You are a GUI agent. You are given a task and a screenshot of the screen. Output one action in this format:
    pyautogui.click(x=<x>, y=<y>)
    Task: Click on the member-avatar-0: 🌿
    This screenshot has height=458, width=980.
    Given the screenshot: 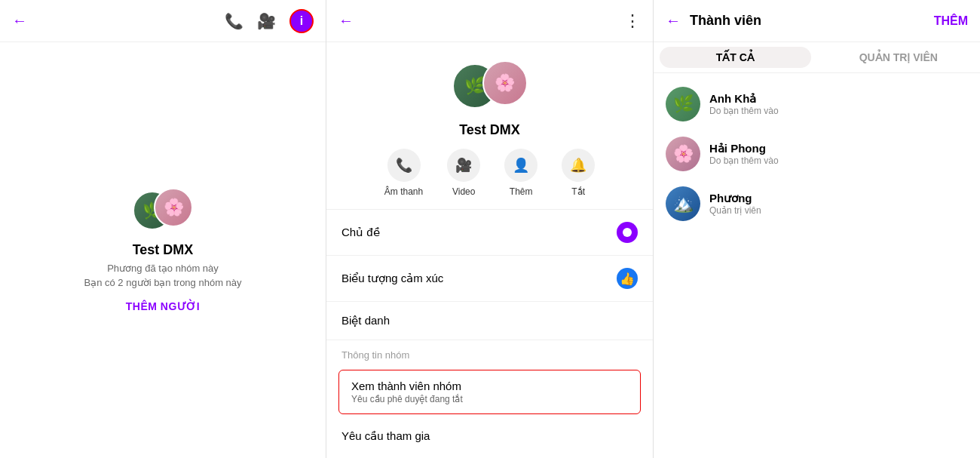 What is the action you would take?
    pyautogui.click(x=683, y=104)
    